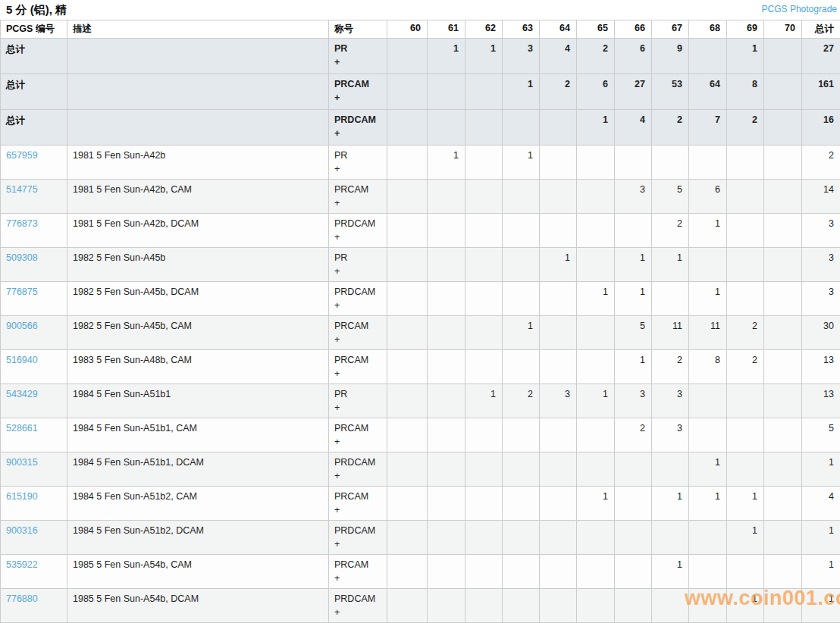 The image size is (840, 623). I want to click on pcgs-number-link: 776880, so click(22, 599).